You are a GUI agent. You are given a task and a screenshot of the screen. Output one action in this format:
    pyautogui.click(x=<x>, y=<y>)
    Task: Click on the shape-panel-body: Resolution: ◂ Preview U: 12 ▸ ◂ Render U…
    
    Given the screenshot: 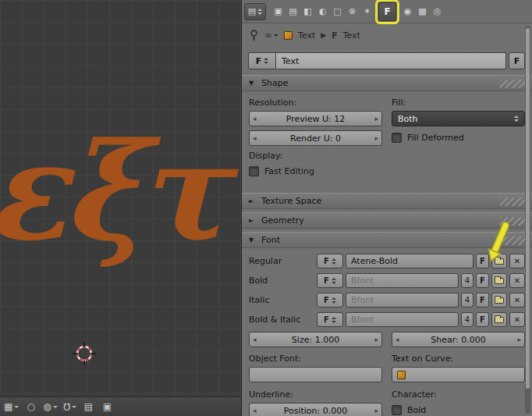 What is the action you would take?
    pyautogui.click(x=387, y=140)
    